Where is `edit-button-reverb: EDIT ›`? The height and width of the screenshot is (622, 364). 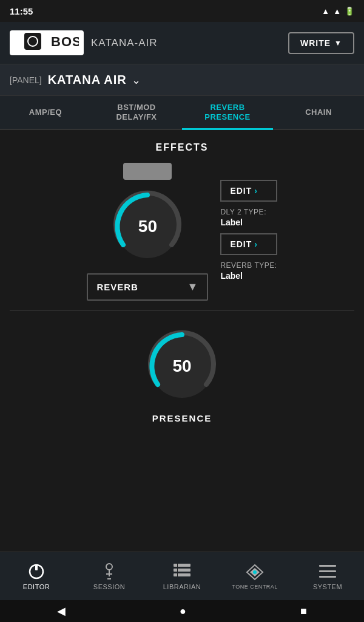 edit-button-reverb: EDIT › is located at coordinates (249, 244).